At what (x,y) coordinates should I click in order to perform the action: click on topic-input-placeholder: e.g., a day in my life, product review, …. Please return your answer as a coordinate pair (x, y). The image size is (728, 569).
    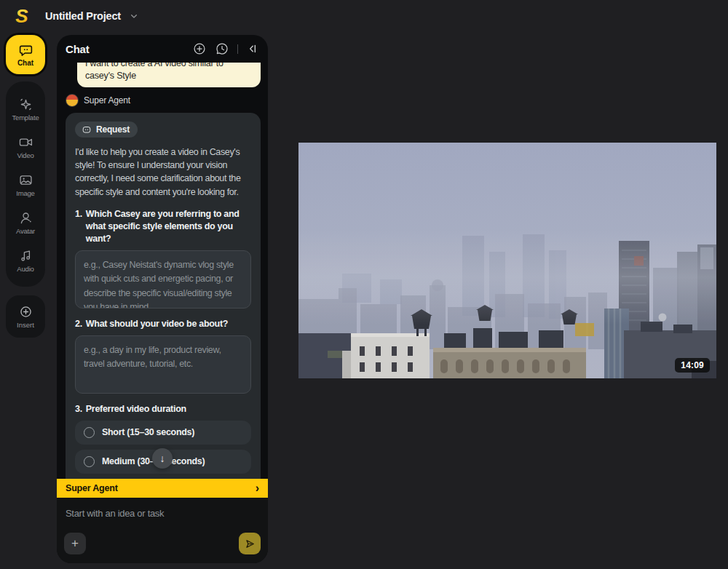
    Looking at the image, I should click on (153, 357).